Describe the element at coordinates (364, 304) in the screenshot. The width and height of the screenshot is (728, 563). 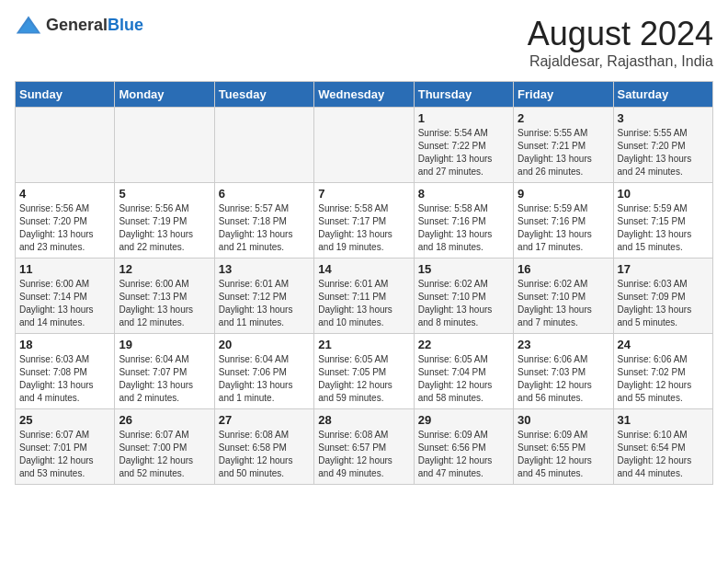
I see `day-info: Sunrise: 6:01 AM Sunset: 7:11 PM Dayligh…` at that location.